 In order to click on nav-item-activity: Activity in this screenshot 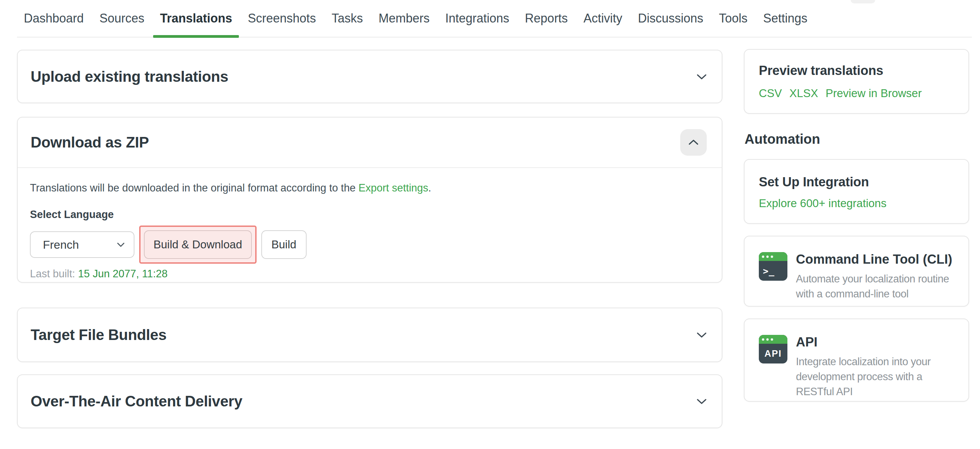, I will do `click(603, 19)`.